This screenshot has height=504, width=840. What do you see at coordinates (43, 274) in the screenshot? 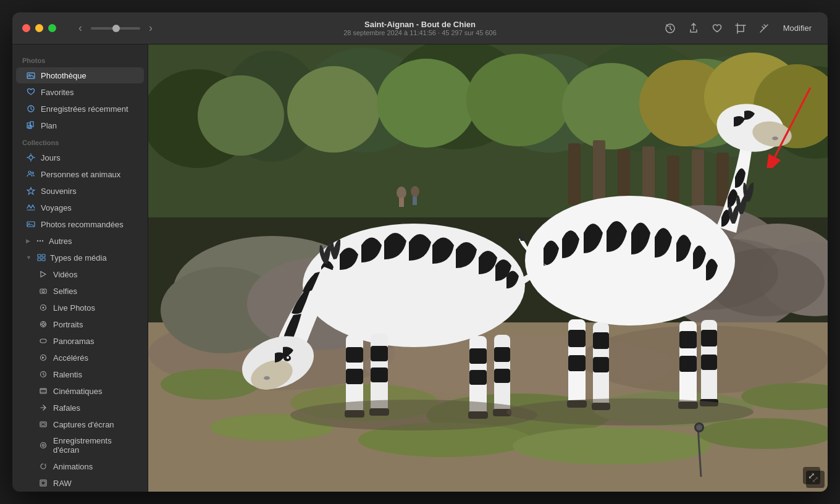
I see `videos-icon` at bounding box center [43, 274].